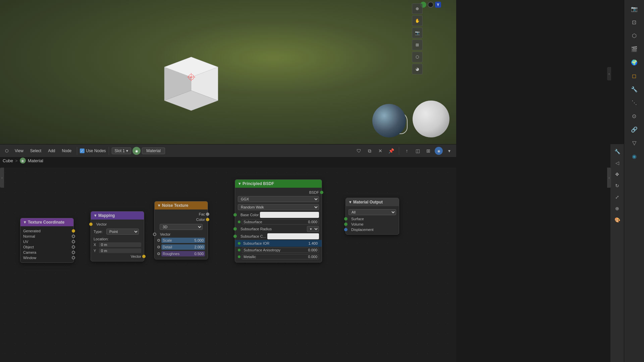 This screenshot has height=362, width=644. I want to click on socket-generated-out, so click(73, 231).